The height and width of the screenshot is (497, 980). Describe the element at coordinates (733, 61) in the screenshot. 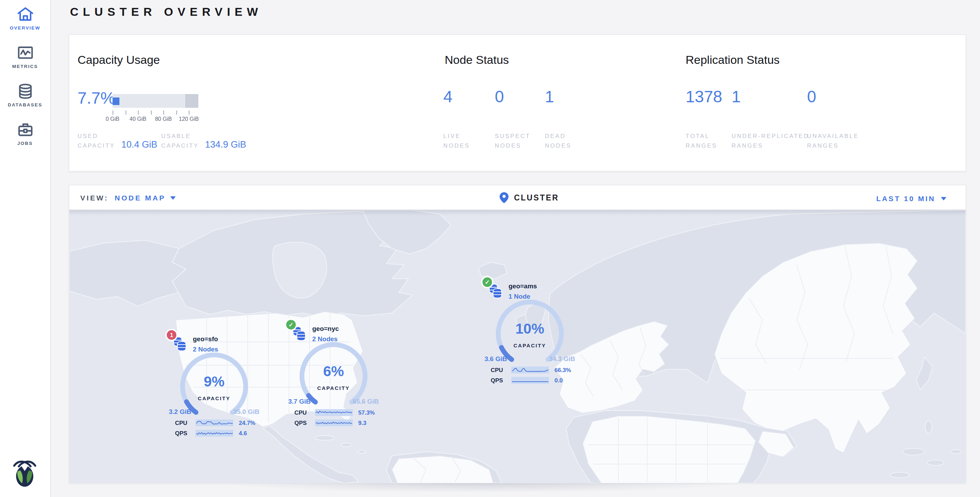

I see `replication-status-title: Replication Status` at that location.